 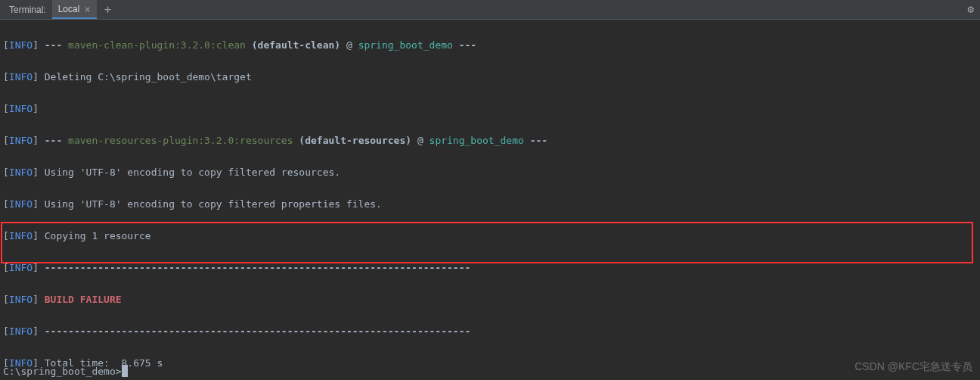 I want to click on log-line: [INFO] Deleting C:\spring_boot_demo\targ…, so click(x=490, y=77).